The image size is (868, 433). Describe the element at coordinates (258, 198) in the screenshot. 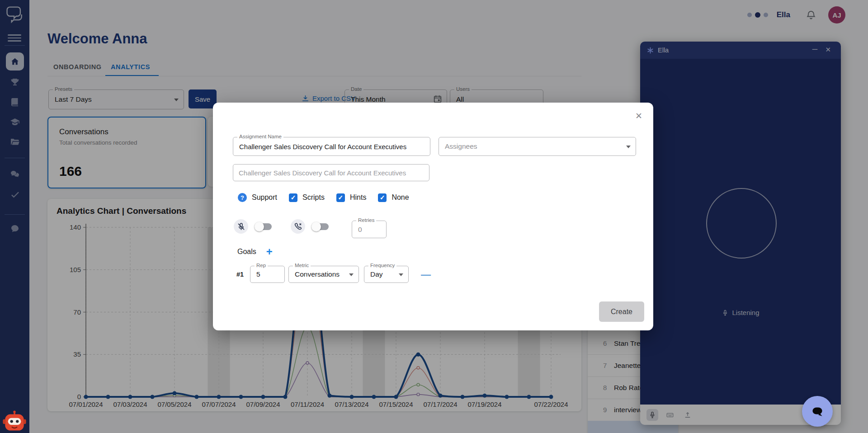

I see `support-help-item: ? Support` at that location.